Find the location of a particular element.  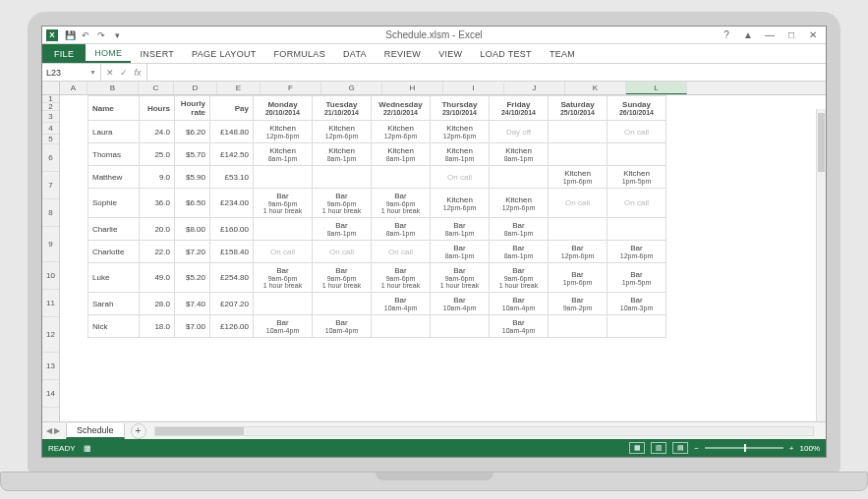

help-button: ? is located at coordinates (726, 35).